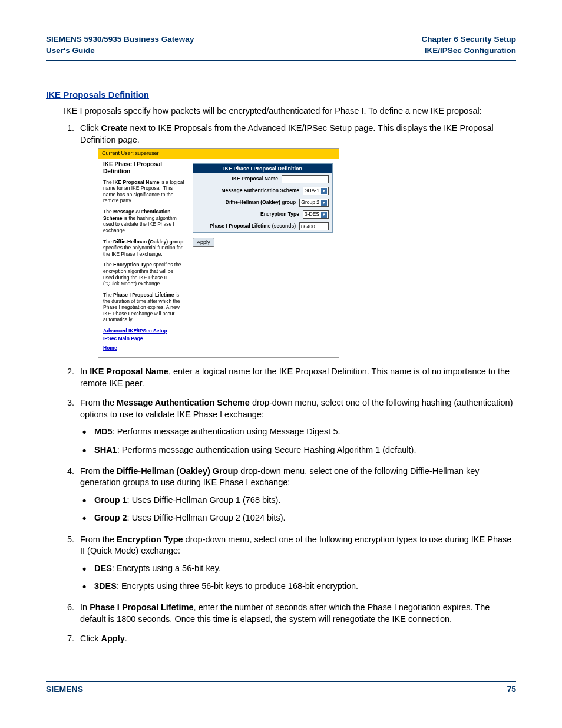 This screenshot has width=562, height=728. Describe the element at coordinates (250, 191) in the screenshot. I see `ss-label-mas: Message Authentication Scheme` at that location.